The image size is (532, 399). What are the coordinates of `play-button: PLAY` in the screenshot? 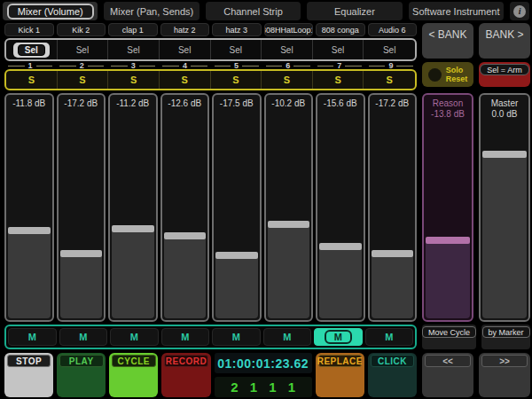 It's located at (82, 375).